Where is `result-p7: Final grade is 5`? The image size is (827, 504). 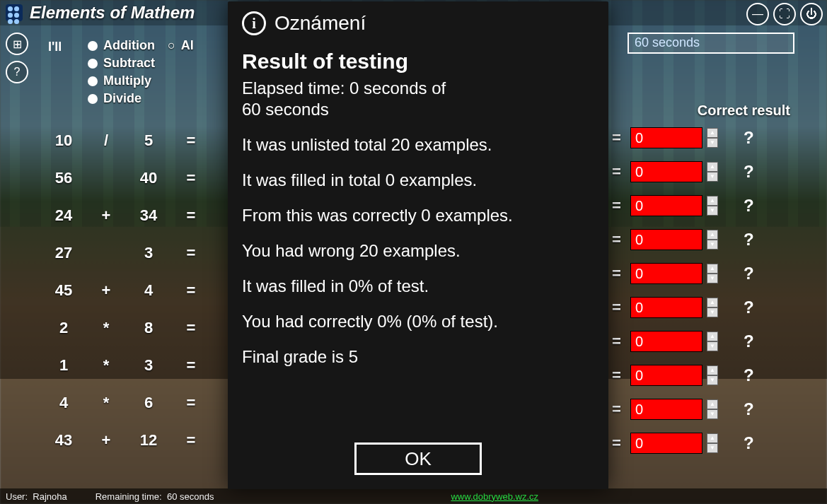 result-p7: Final grade is 5 is located at coordinates (418, 357).